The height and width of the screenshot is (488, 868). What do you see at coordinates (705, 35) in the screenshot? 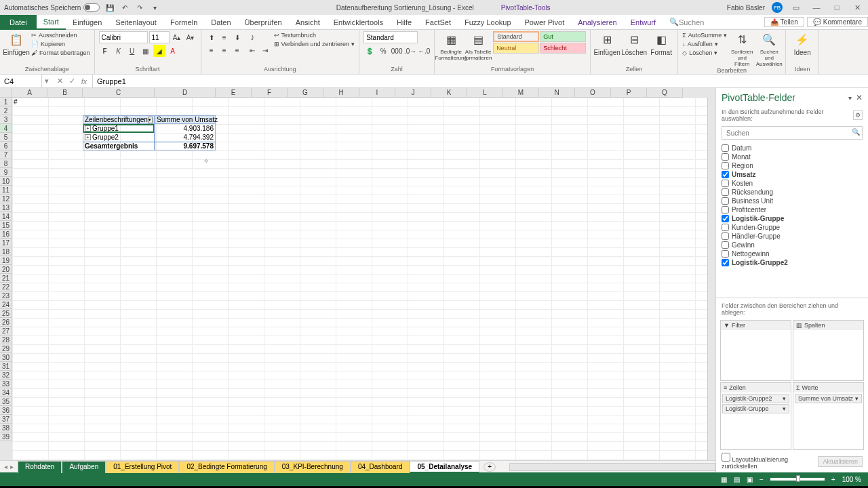
I see `autosum-button: Σ AutoSumme ▾` at bounding box center [705, 35].